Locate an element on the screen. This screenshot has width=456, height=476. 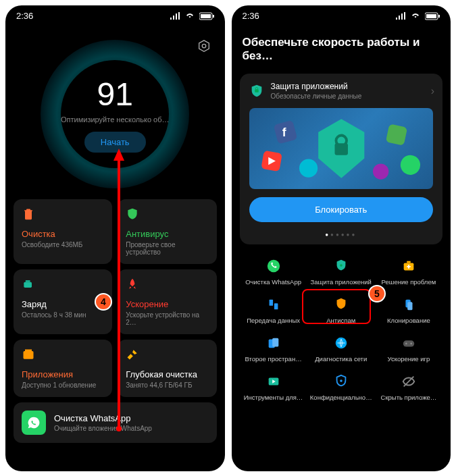
annotation-badge-5: 5 is located at coordinates (377, 294).